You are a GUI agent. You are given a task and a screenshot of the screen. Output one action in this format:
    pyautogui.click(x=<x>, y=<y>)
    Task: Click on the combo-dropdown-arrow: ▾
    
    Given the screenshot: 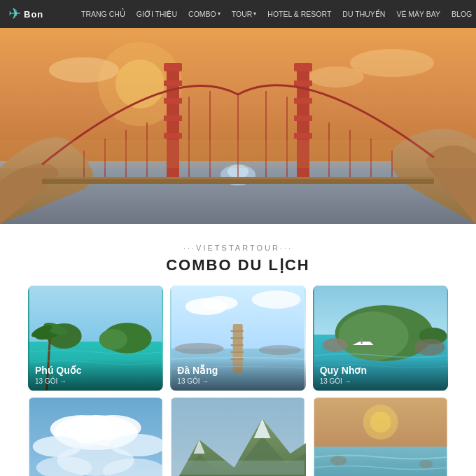 What is the action you would take?
    pyautogui.click(x=219, y=14)
    